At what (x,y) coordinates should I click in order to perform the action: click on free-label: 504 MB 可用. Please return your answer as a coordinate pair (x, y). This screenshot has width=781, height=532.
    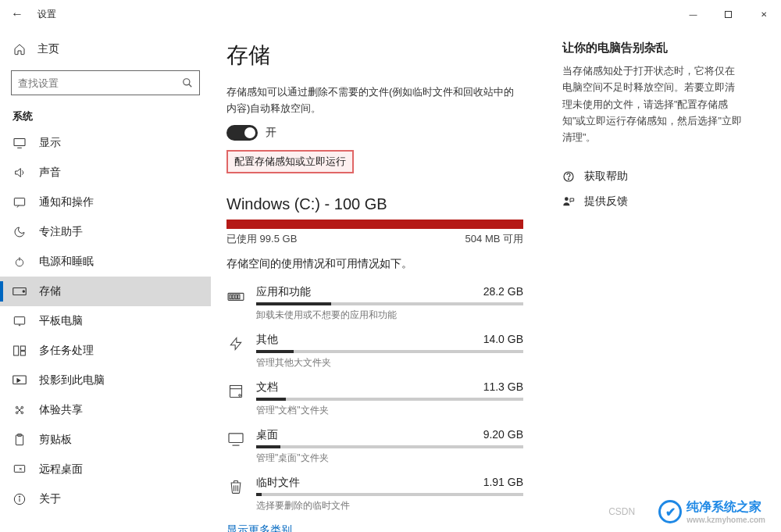
    Looking at the image, I should click on (494, 239).